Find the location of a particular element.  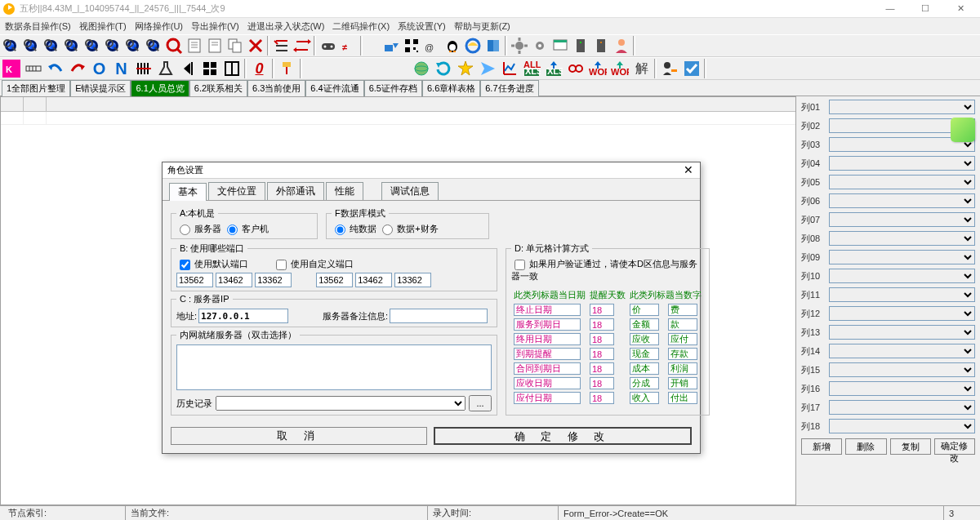

cancel-button: 取 消 is located at coordinates (299, 436).